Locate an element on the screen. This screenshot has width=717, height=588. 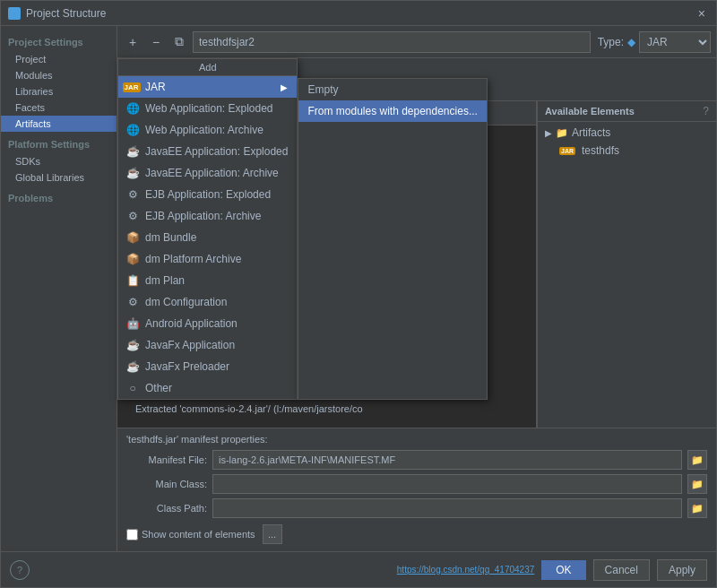
dropdown-item-javafx: ☕ JavaFx Application is located at coordinates (208, 345).